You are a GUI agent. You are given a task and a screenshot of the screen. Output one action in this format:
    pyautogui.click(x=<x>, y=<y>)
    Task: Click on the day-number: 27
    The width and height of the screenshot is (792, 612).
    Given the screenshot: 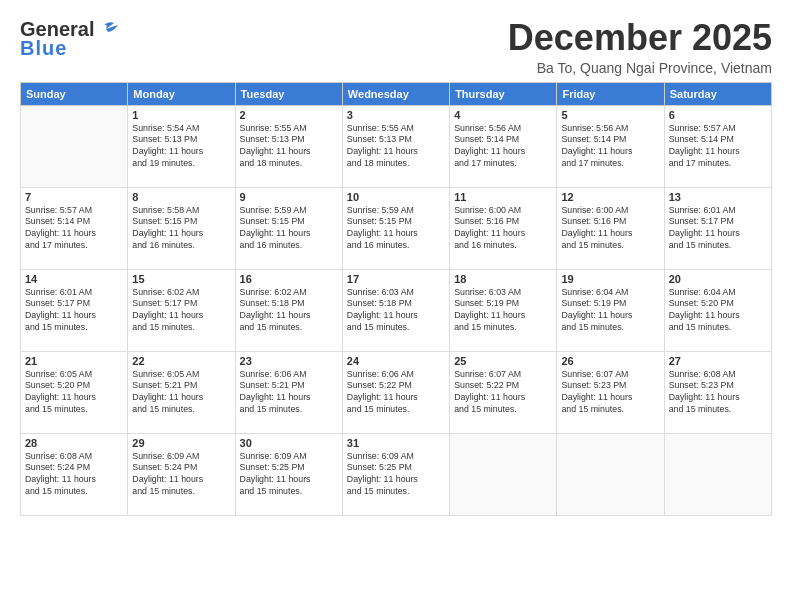 What is the action you would take?
    pyautogui.click(x=718, y=361)
    